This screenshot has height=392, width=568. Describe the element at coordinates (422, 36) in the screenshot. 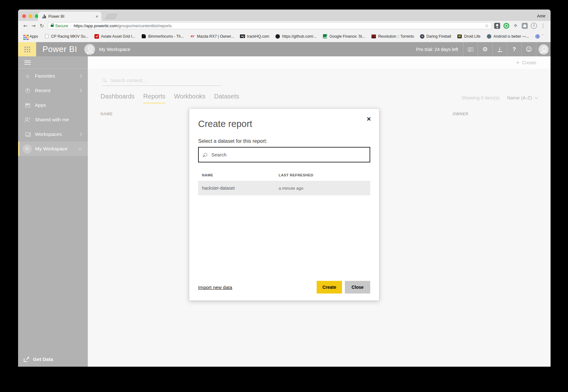

I see `daring-fireball-favicon-icon: ★` at that location.